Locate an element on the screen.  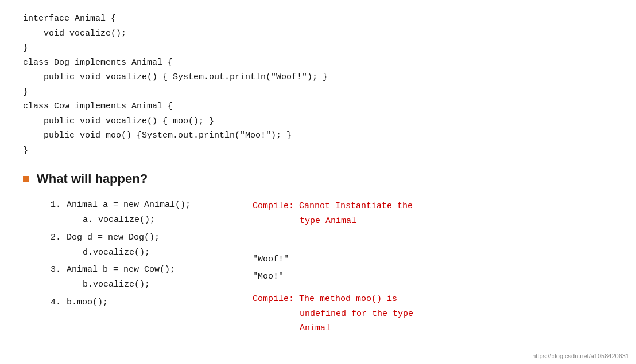
item-line2: d.vocalize(); is located at coordinates (113, 253).